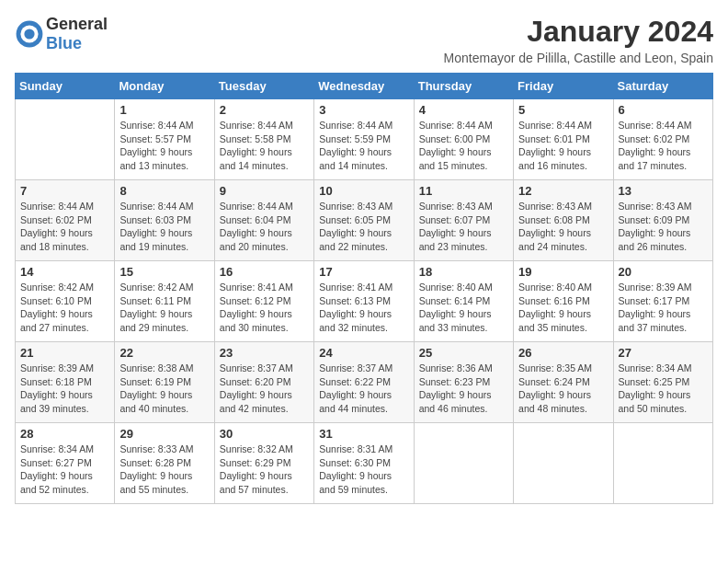  I want to click on calendar-cell: 23Sunrise: 8:37 AMSunset: 6:20 PMDayligh…, so click(264, 383).